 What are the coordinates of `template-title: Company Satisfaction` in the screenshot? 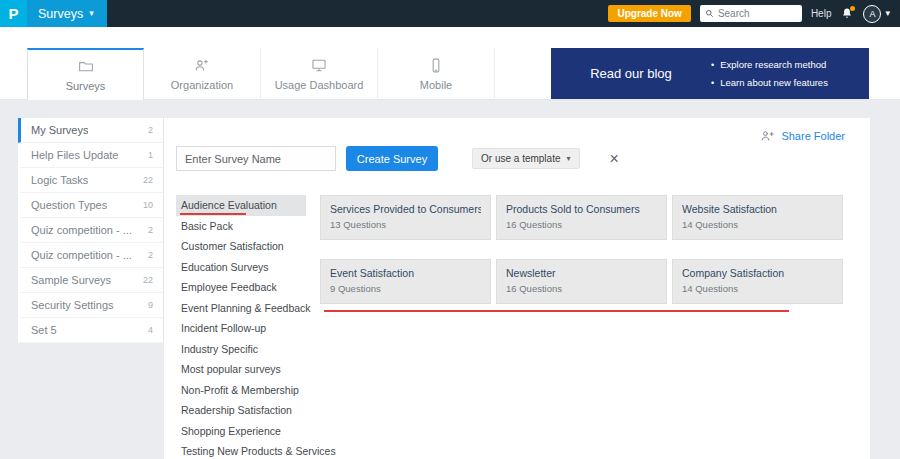 It's located at (758, 273).